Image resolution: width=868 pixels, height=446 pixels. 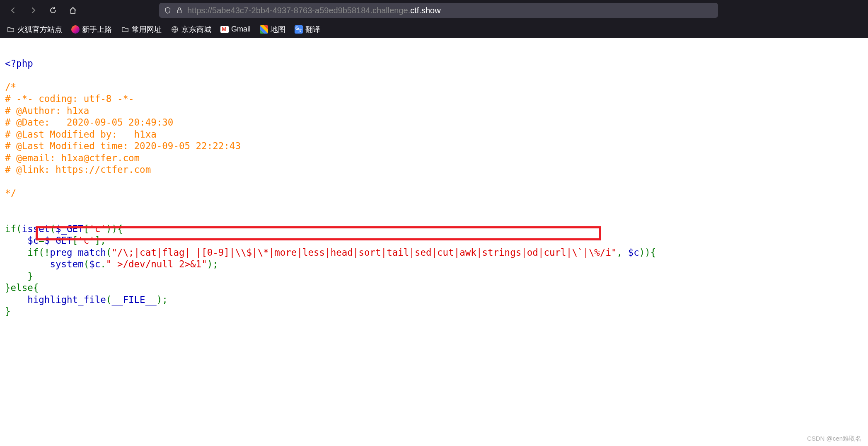 I want to click on url-text: https://5abe43c7-2bb4-4937-8763-a59ed9b5…, so click(x=314, y=11).